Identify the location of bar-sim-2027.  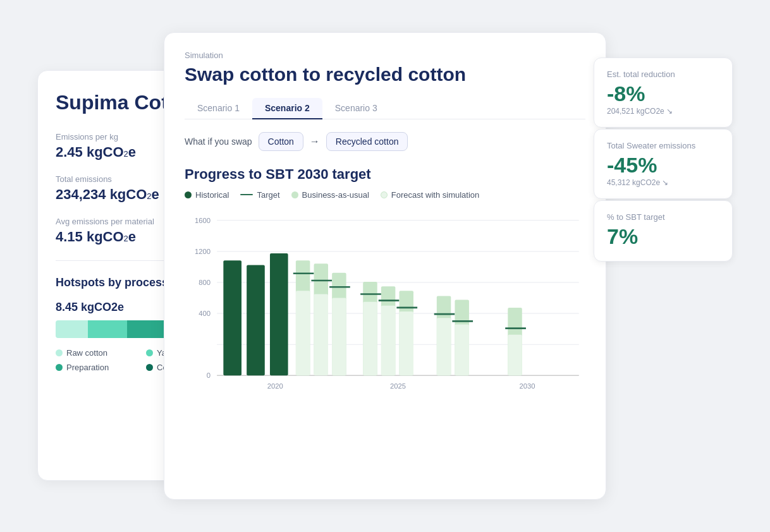
(406, 344).